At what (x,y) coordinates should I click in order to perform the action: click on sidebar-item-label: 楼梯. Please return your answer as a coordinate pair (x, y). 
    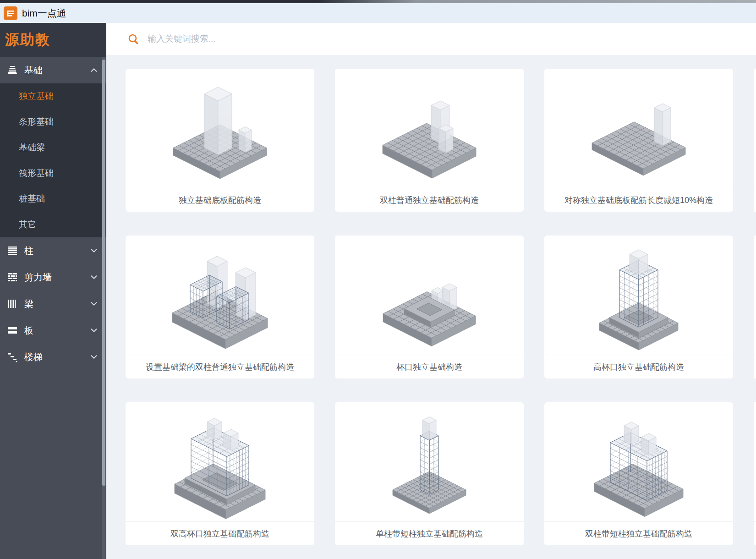
    Looking at the image, I should click on (33, 357).